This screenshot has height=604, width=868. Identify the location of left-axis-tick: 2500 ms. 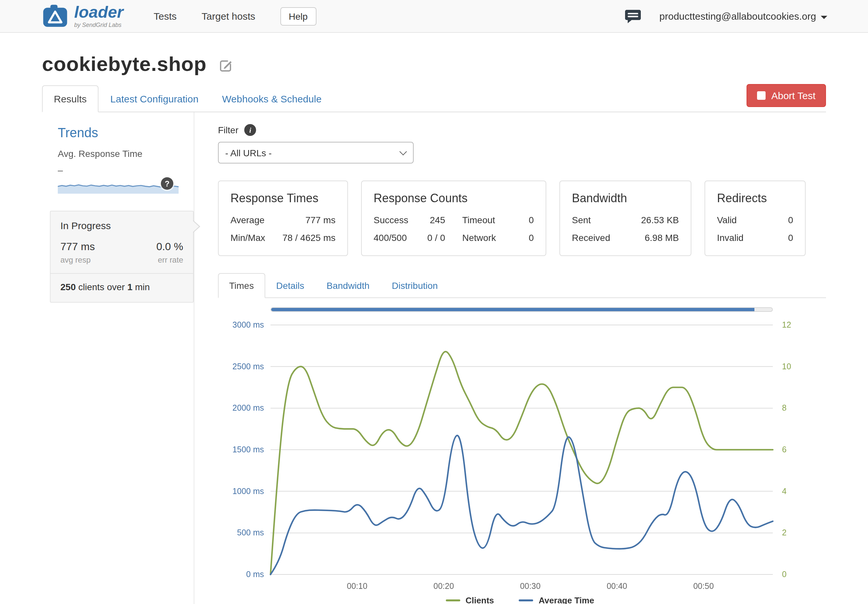
(248, 366).